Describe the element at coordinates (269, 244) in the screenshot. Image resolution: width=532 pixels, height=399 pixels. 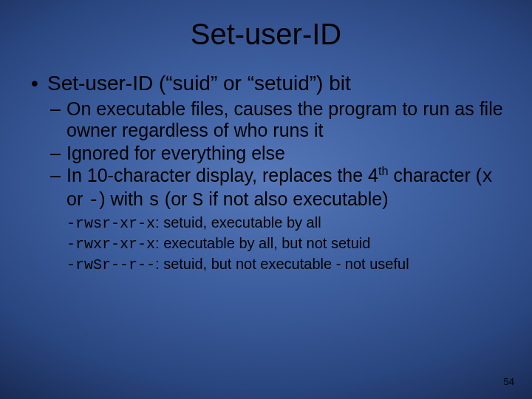
I see `example-line: -rwxr-xr-x: executable by all, but not s…` at that location.